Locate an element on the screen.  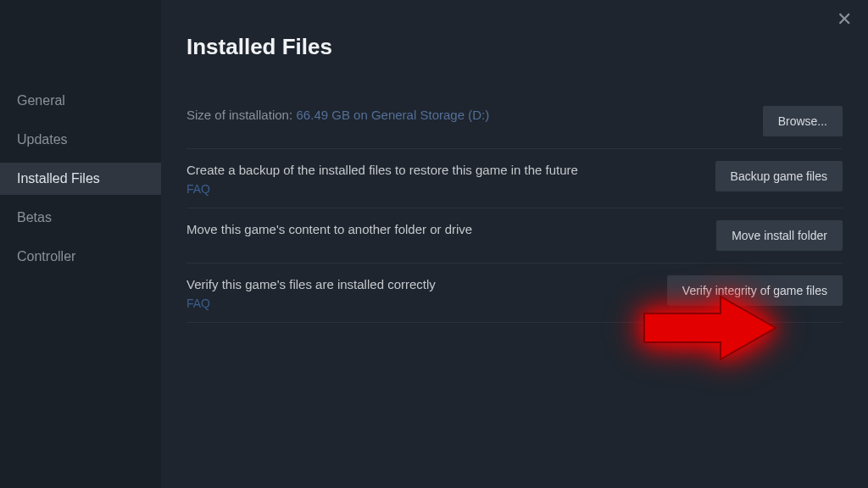
row-backup: Create a backup of the installed files t… is located at coordinates (515, 179).